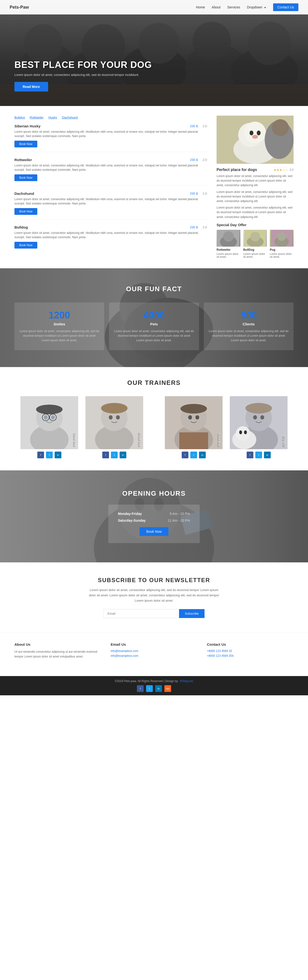 The image size is (308, 980). I want to click on trainer-3-twitter: t, so click(194, 455).